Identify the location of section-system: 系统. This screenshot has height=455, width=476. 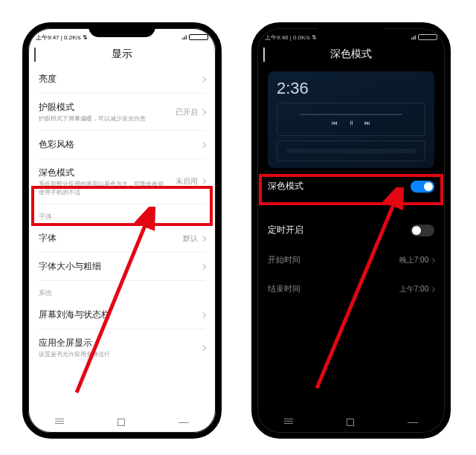
(122, 291).